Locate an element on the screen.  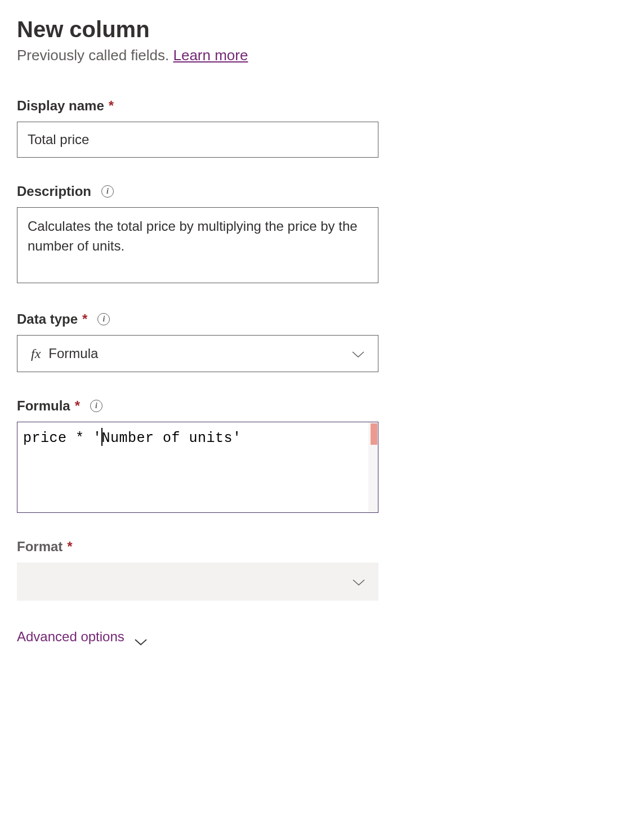
data-type-group: Data type * i fx Formula is located at coordinates (321, 342).